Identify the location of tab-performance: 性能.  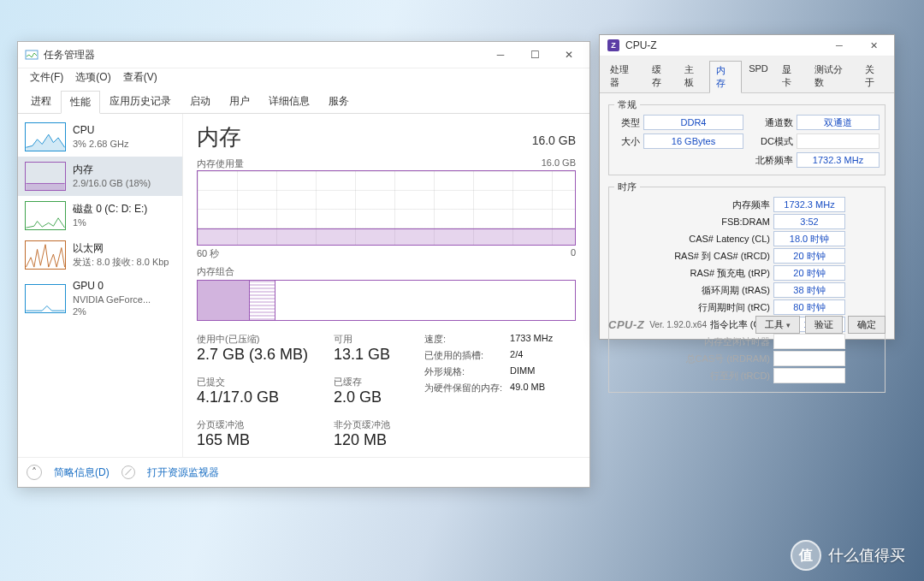
(80, 103).